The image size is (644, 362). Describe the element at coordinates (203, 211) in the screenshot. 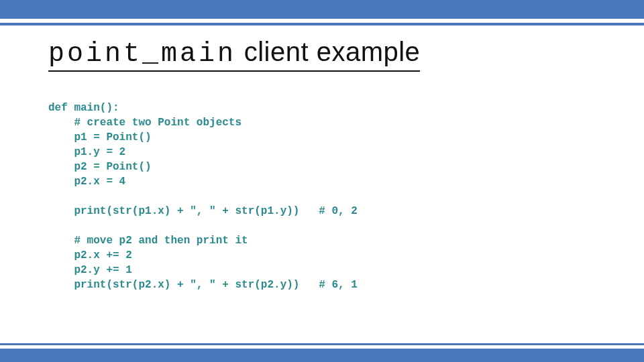

I see `code-line: print(str(p1.x) + ", " + str(p1.y)) # 0,…` at that location.